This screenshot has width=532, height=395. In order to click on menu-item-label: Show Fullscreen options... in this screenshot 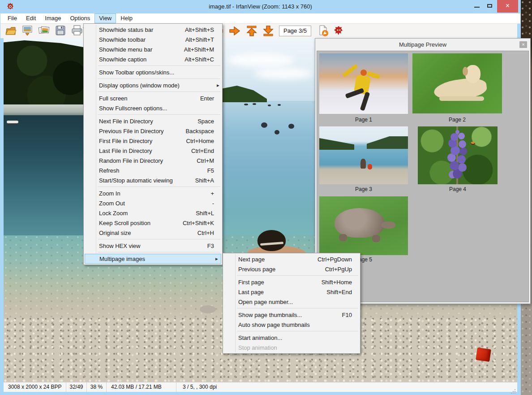, I will do `click(157, 109)`.